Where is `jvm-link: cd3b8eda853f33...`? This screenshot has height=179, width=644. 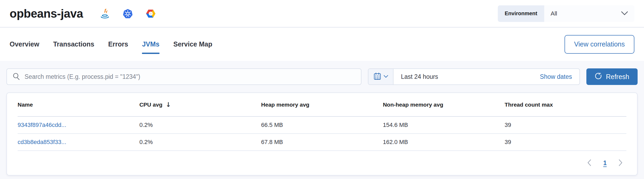 jvm-link: cd3b8eda853f33... is located at coordinates (42, 142).